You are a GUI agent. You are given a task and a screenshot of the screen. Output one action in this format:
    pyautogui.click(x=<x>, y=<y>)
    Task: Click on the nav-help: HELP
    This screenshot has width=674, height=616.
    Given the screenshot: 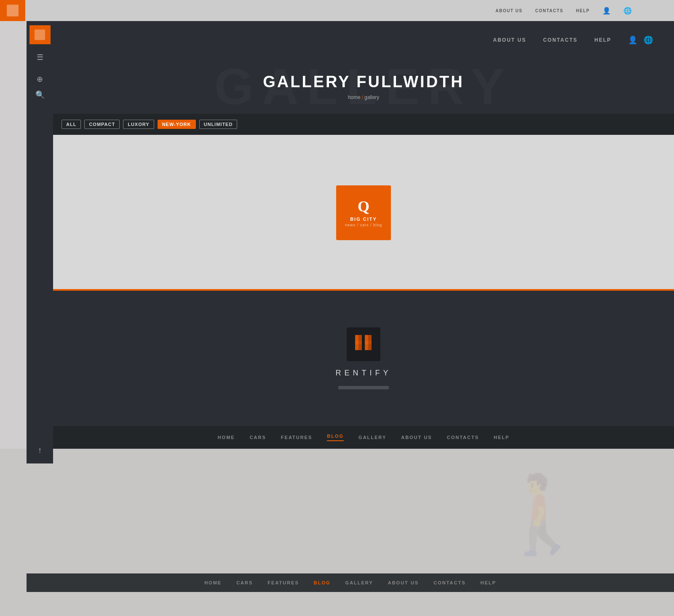 What is the action you would take?
    pyautogui.click(x=603, y=40)
    